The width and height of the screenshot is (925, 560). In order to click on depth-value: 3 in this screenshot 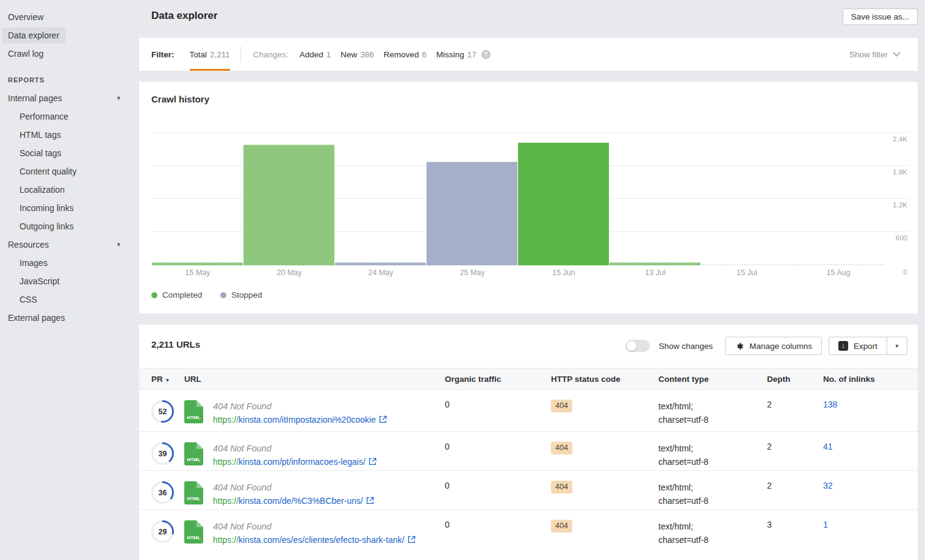, I will do `click(795, 540)`.